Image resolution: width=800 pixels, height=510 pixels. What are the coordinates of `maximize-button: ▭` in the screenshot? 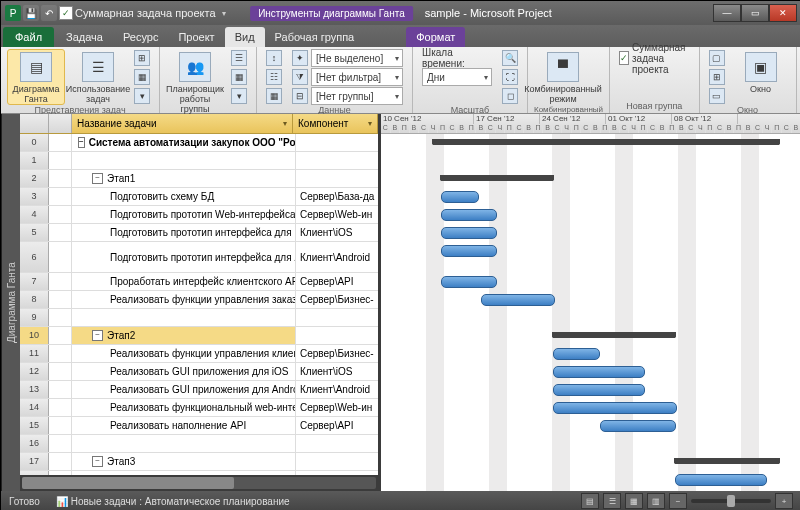 It's located at (755, 13).